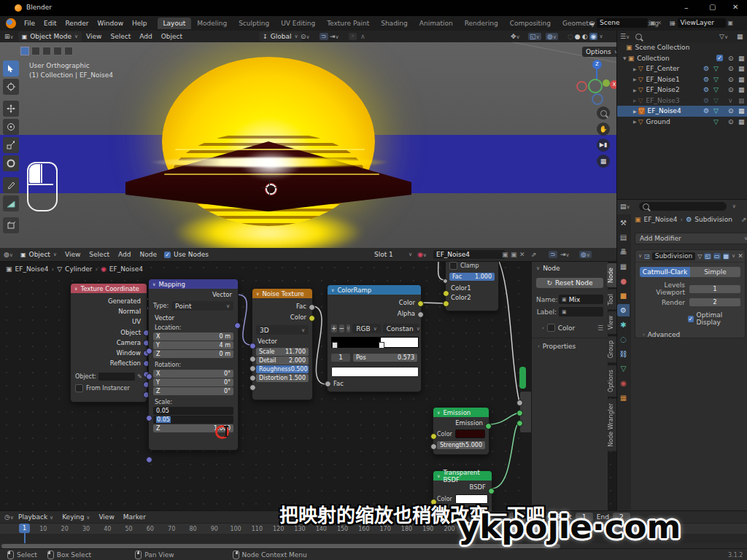 The image size is (747, 560). I want to click on tool-transform, so click(11, 163).